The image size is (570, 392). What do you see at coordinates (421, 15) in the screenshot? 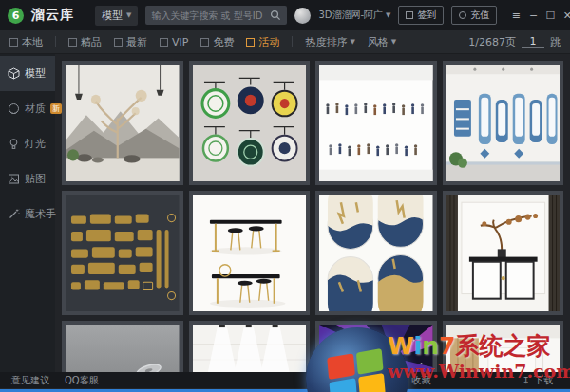
I see `signin-button: 签到` at bounding box center [421, 15].